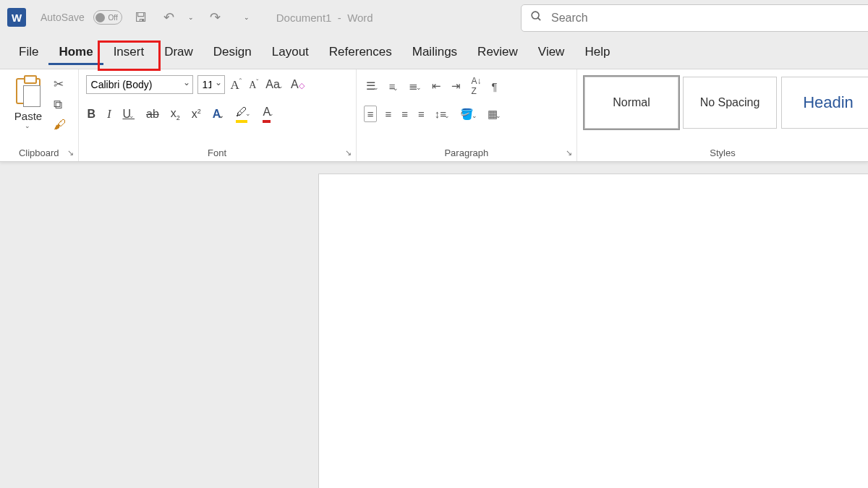 The height and width of the screenshot is (488, 868). What do you see at coordinates (631, 103) in the screenshot?
I see `style-normal: Normal` at bounding box center [631, 103].